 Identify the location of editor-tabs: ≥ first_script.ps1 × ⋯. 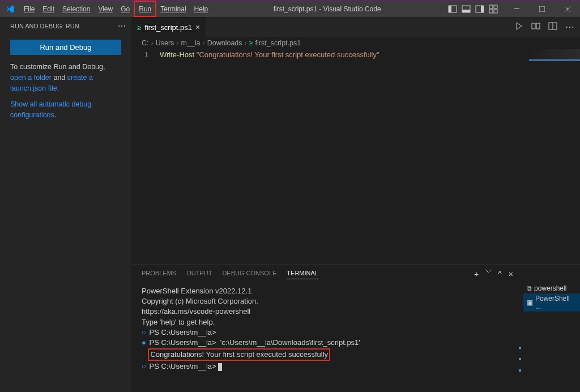
(356, 27).